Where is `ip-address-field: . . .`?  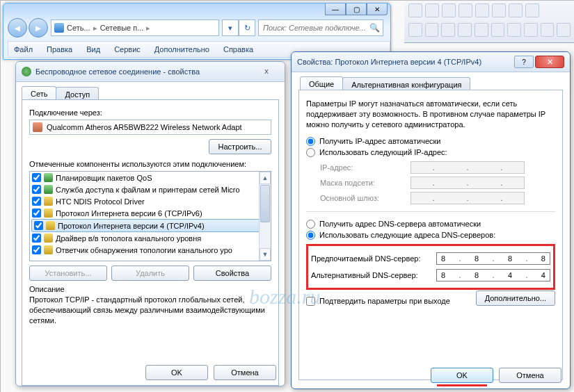
ip-address-field: . . . is located at coordinates (468, 168).